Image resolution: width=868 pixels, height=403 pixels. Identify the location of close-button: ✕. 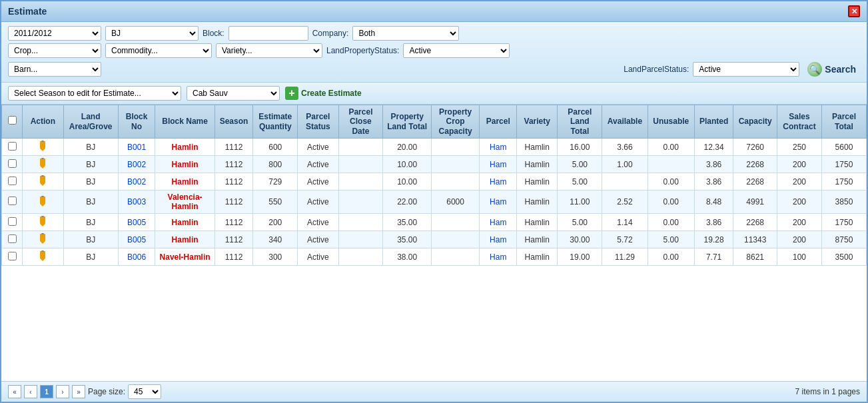
(854, 11).